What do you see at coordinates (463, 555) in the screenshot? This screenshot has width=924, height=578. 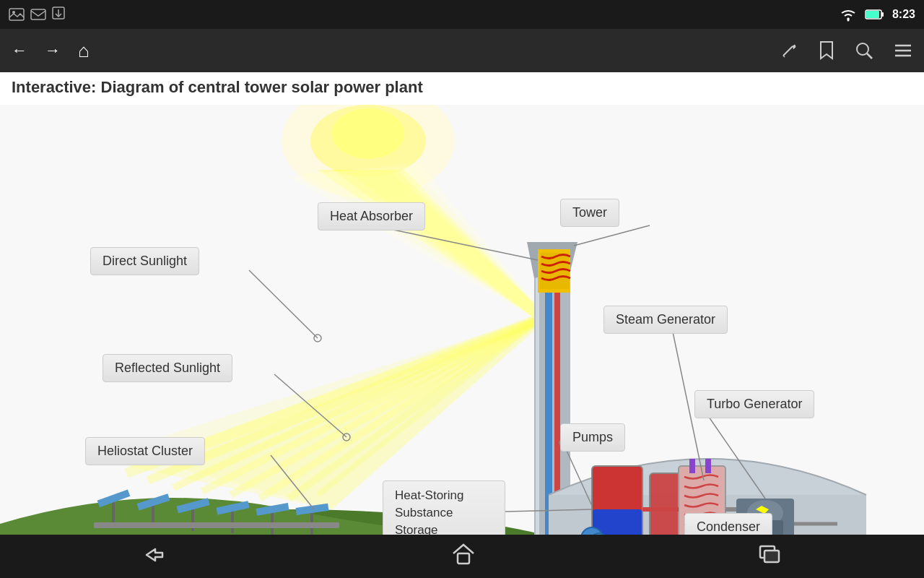 I see `home-nav-icon` at bounding box center [463, 555].